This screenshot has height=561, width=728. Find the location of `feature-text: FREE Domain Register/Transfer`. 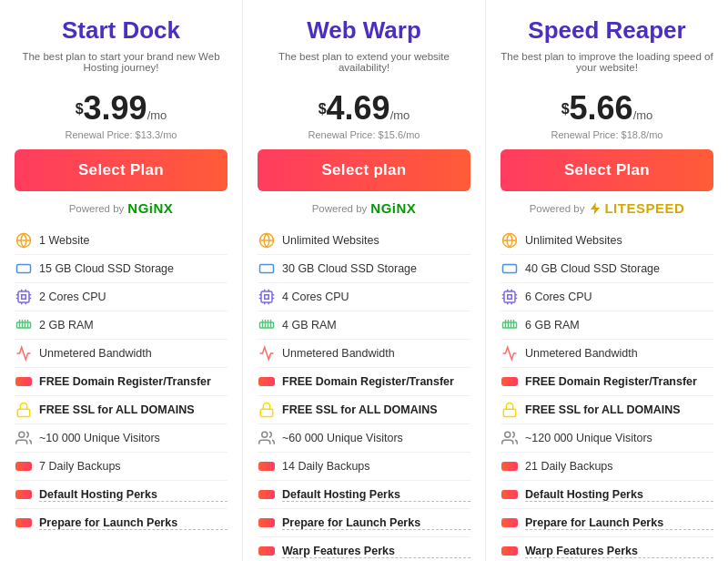

feature-text: FREE Domain Register/Transfer is located at coordinates (619, 382).